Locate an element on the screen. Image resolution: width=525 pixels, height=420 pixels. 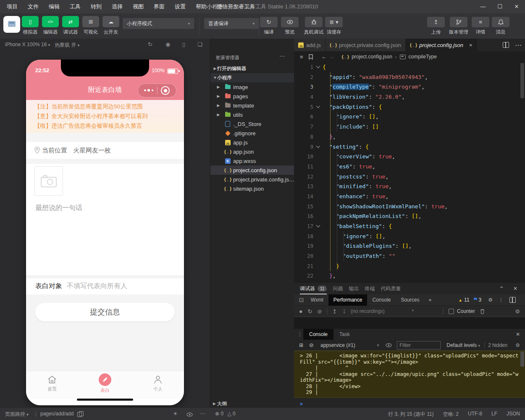
devtools-tab-Wxml: Wxml is located at coordinates (317, 300).